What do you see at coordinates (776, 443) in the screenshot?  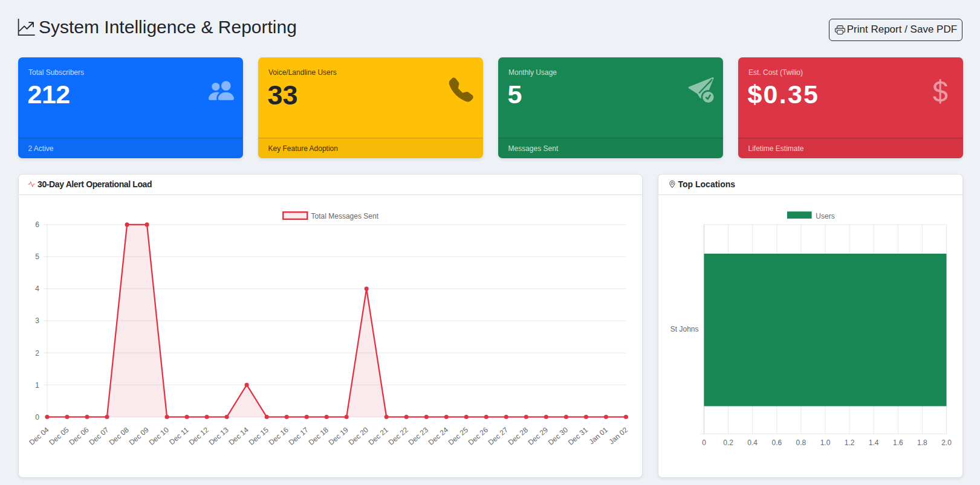 I see `svg-text: 0.6` at bounding box center [776, 443].